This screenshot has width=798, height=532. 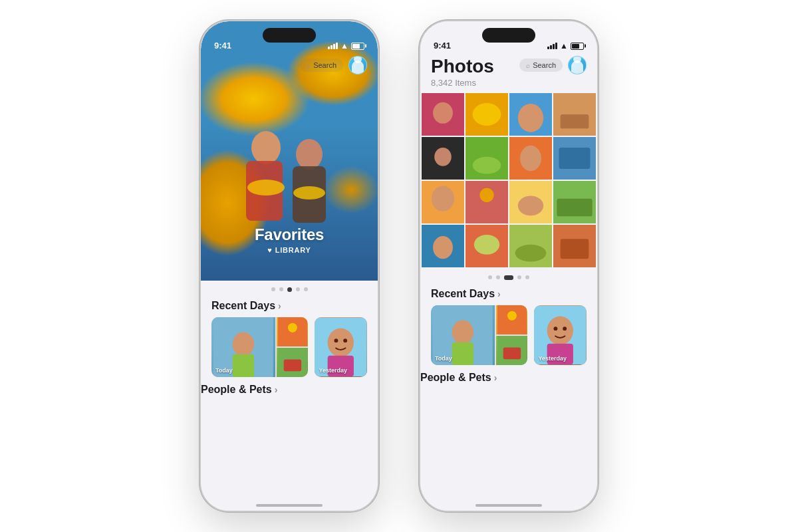 What do you see at coordinates (509, 378) in the screenshot?
I see `right-people-pets-title: People & Pets ›` at bounding box center [509, 378].